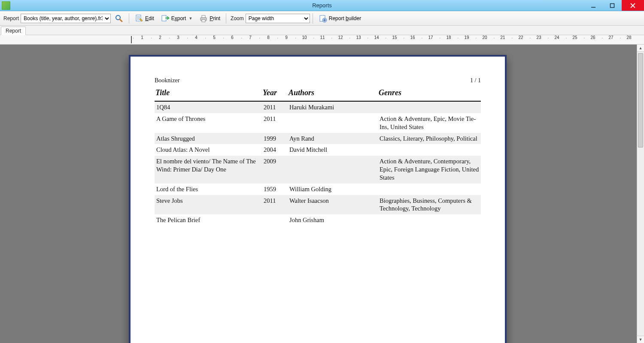 The width and height of the screenshot is (644, 343). I want to click on ruler-mark: 13, so click(358, 38).